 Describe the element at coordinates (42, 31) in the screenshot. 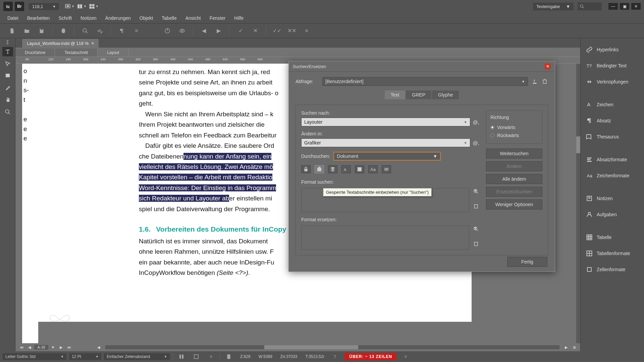

I see `save-icon` at that location.